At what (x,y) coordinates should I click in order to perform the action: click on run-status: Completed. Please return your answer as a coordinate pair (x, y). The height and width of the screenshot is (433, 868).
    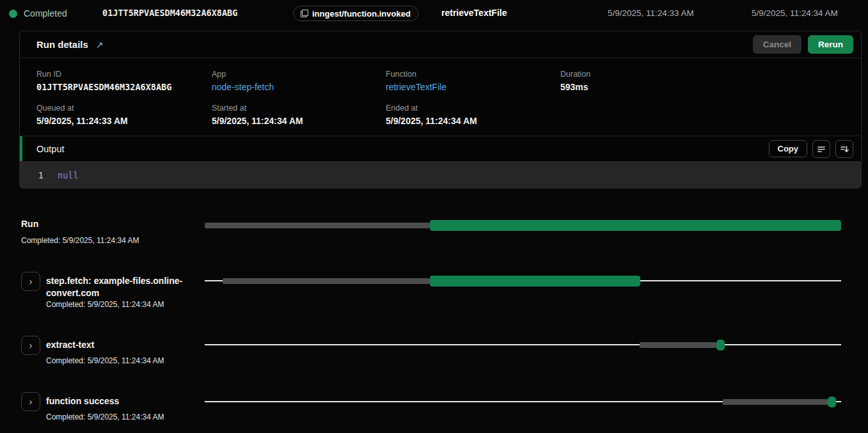
    Looking at the image, I should click on (38, 13).